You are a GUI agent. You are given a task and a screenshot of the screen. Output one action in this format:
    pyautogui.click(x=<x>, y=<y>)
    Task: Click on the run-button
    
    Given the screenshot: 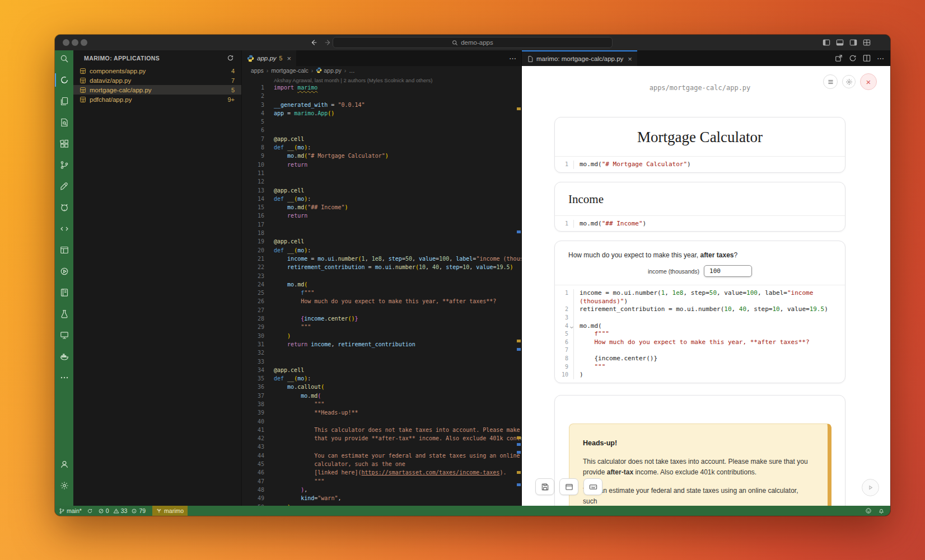 What is the action you would take?
    pyautogui.click(x=870, y=488)
    